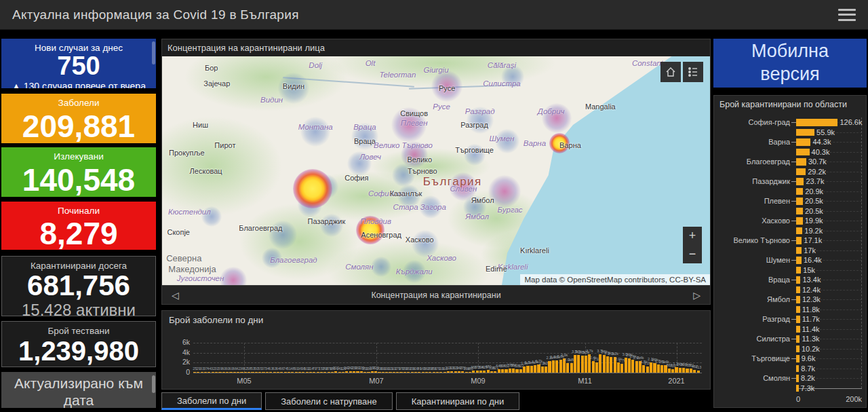 This screenshot has height=412, width=868. I want to click on daily-bar-label: 413, so click(698, 367).